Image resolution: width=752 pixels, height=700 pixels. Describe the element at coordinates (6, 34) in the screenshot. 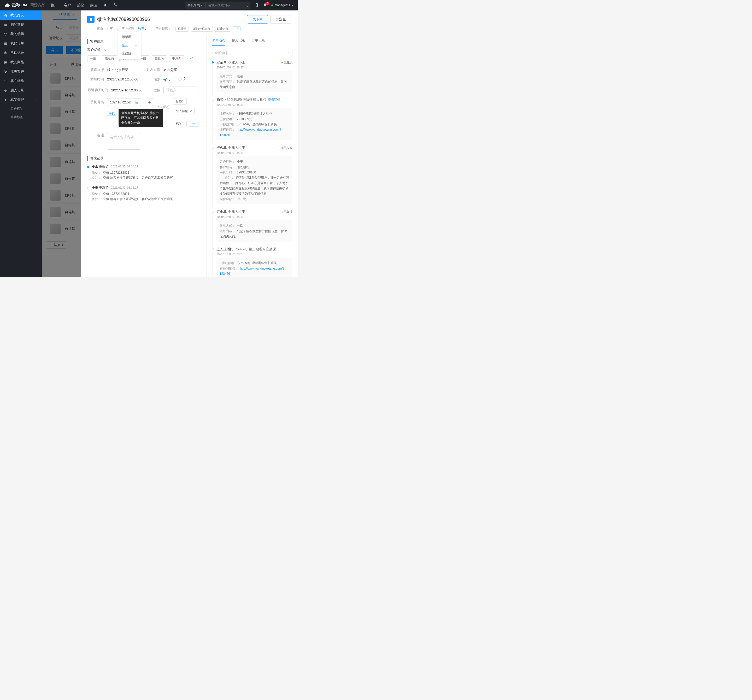

I see `filter-icon: ▽` at that location.